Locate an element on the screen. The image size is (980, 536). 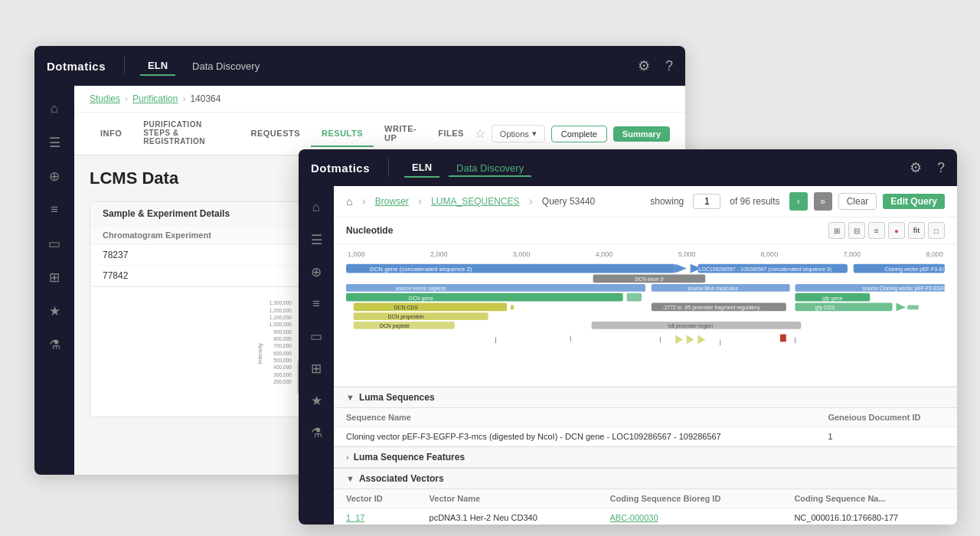
edit-query-button: Edit Query is located at coordinates (914, 201).